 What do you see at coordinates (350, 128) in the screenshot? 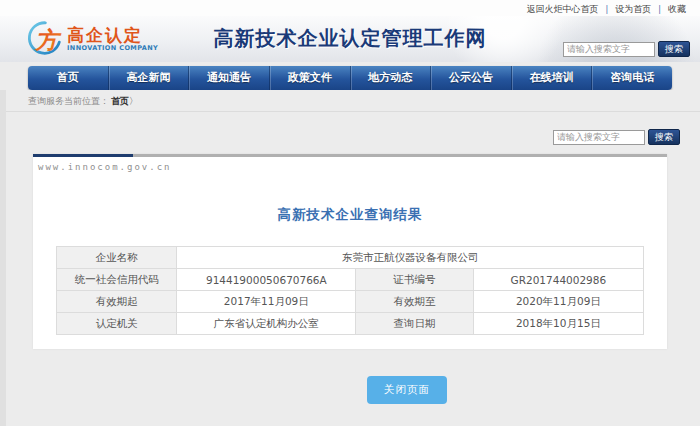
I see `content-search-row: 搜索` at bounding box center [350, 128].